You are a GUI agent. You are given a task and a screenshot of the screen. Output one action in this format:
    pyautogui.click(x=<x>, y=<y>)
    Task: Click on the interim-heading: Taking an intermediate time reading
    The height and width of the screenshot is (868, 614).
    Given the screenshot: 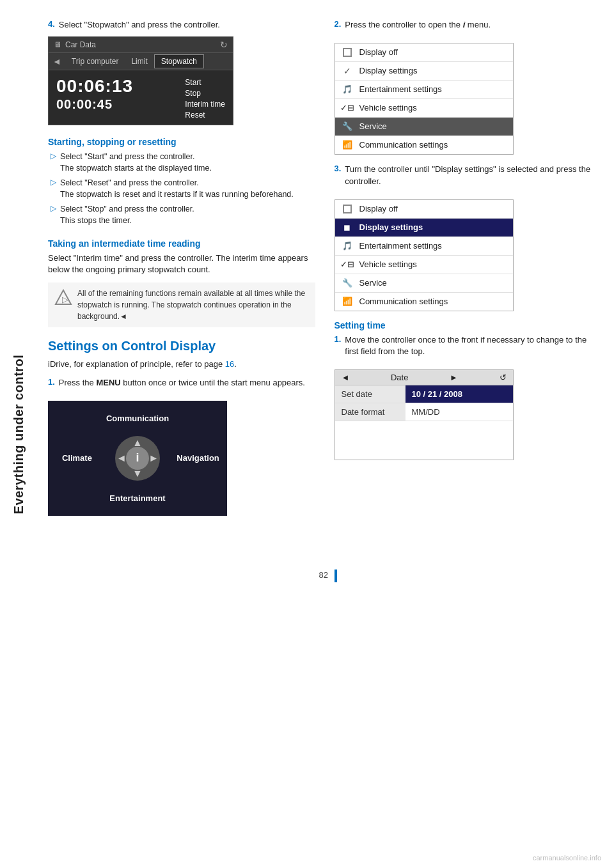 What is the action you would take?
    pyautogui.click(x=182, y=244)
    